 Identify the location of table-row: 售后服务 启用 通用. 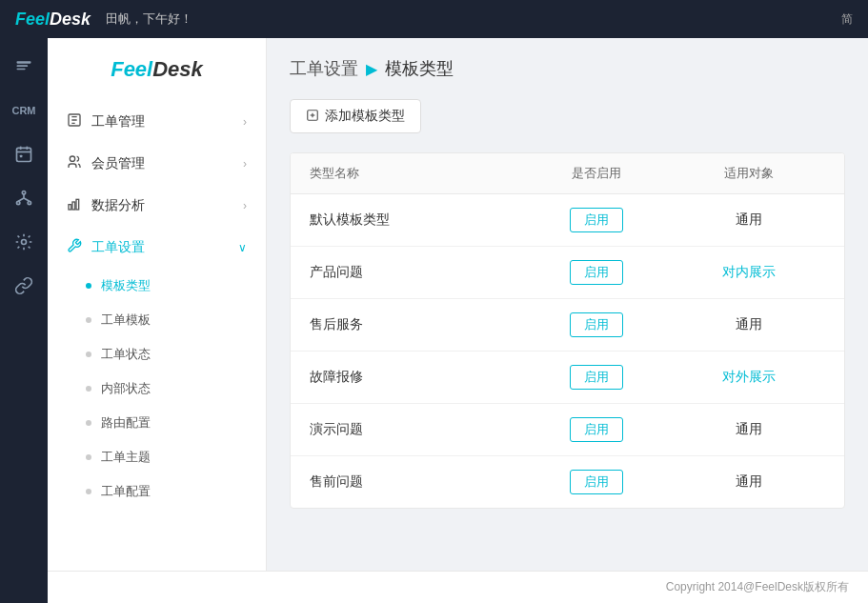
(568, 326).